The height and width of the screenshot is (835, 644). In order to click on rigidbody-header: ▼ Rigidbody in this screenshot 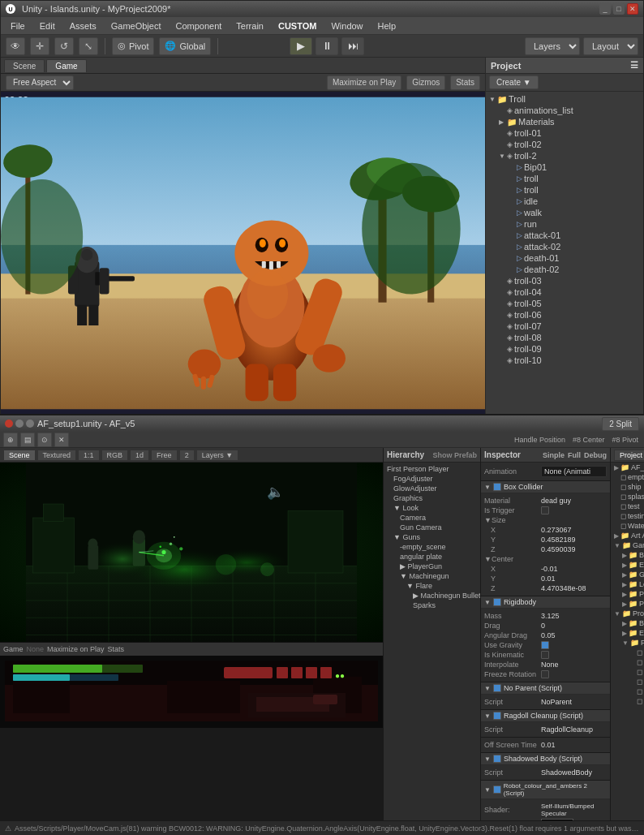, I will do `click(545, 602)`.